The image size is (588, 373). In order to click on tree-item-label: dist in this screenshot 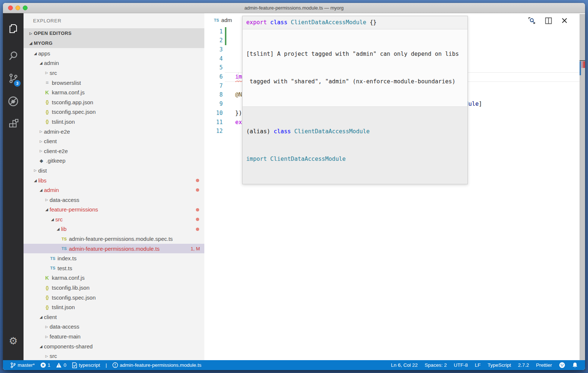, I will do `click(43, 170)`.